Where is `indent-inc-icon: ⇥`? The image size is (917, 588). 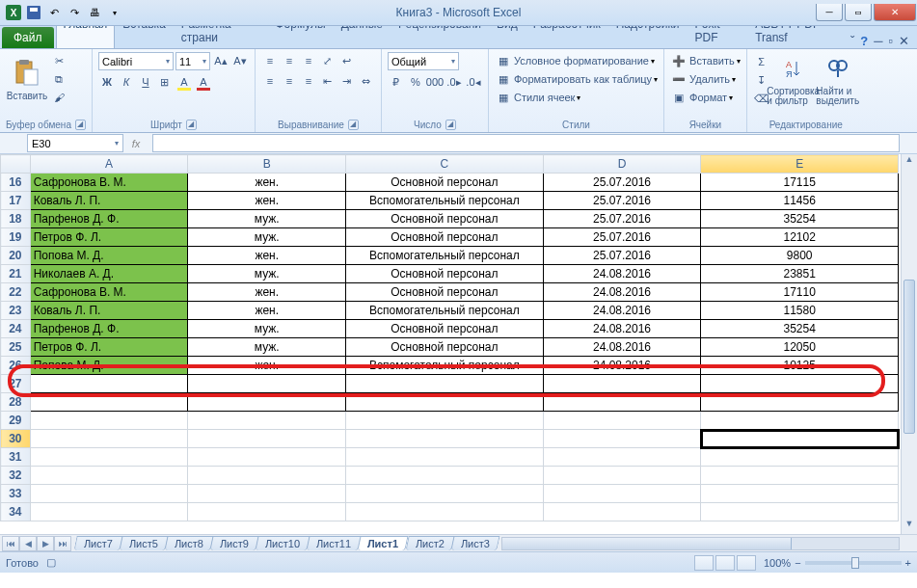 indent-inc-icon: ⇥ is located at coordinates (347, 81).